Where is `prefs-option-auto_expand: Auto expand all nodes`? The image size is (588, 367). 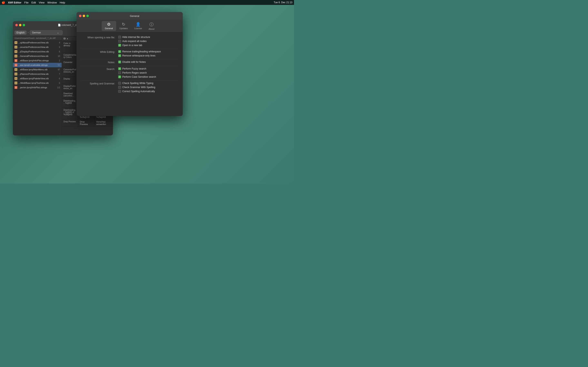 prefs-option-auto_expand: Auto expand all nodes is located at coordinates (134, 41).